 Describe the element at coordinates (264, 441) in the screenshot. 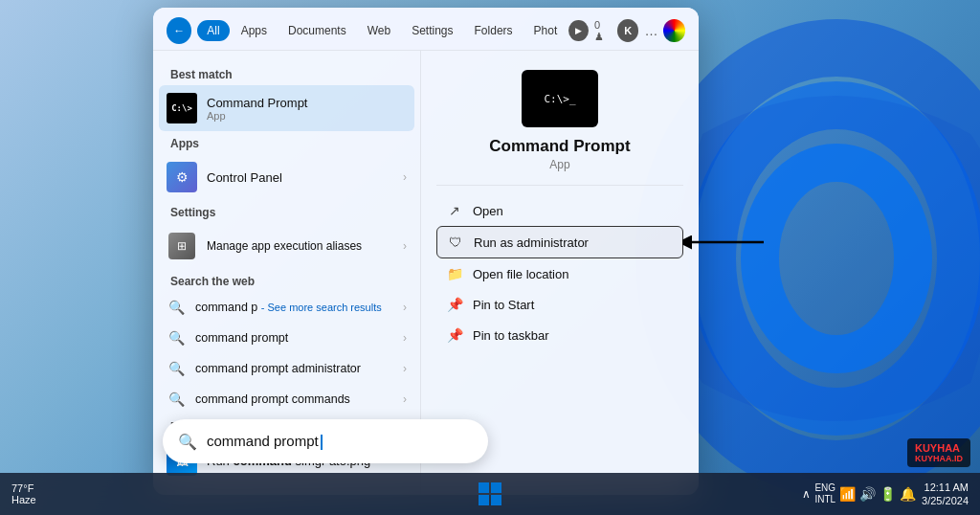

I see `search-bar-text: command prompt` at that location.